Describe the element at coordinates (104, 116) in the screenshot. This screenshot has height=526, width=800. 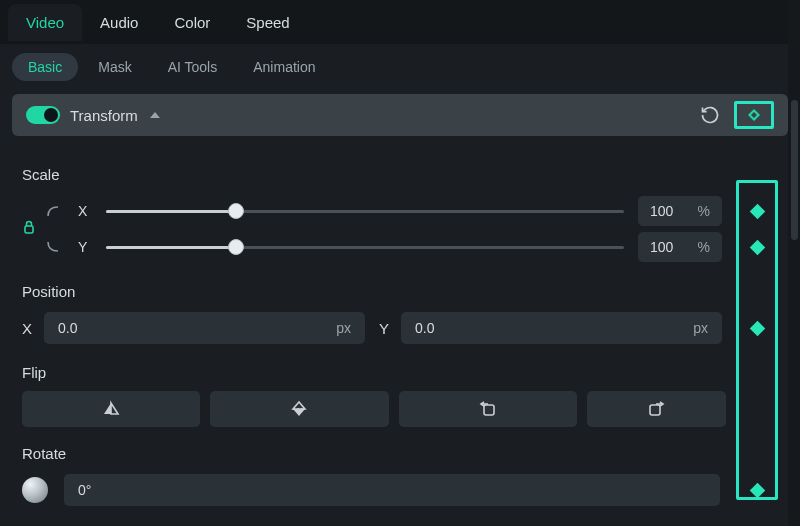
I see `transform-title: Transform` at that location.